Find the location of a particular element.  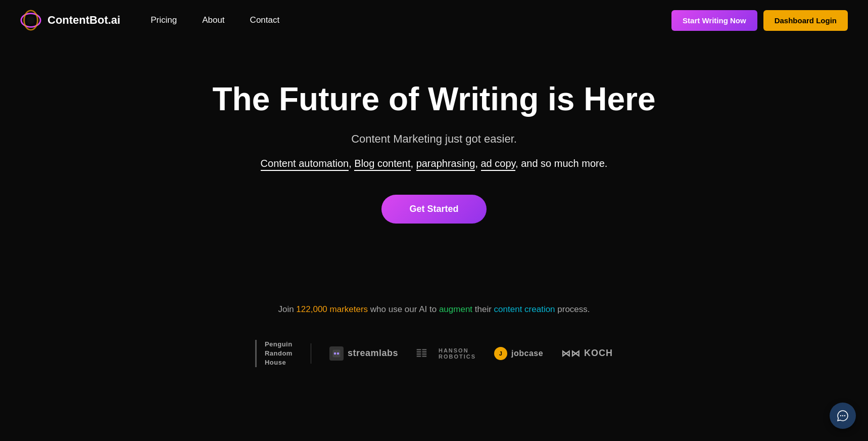

penguin-text: PenguinRandomHouse is located at coordinates (279, 354).